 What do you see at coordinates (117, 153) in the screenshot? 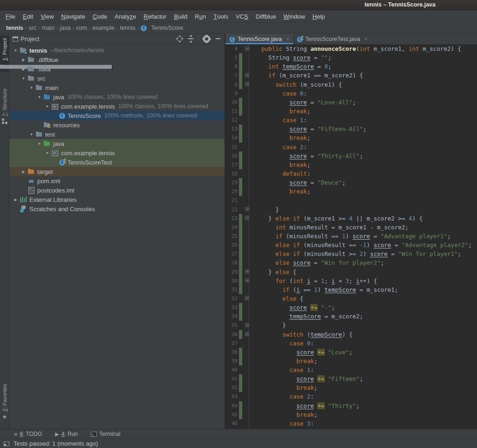
I see `tree-row-com-example-tennis: ▼com.example.tennis` at bounding box center [117, 153].